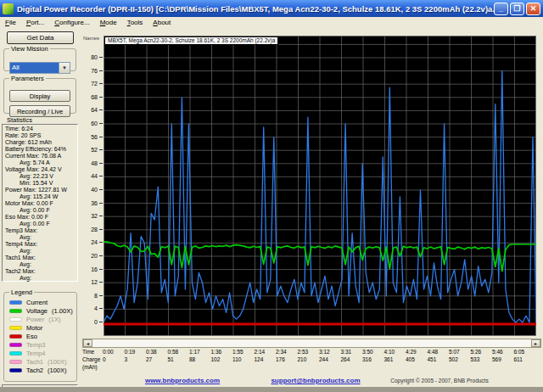 The height and width of the screenshot is (392, 543). What do you see at coordinates (41, 344) in the screenshot?
I see `legend-item-temp3: Temp3` at bounding box center [41, 344].